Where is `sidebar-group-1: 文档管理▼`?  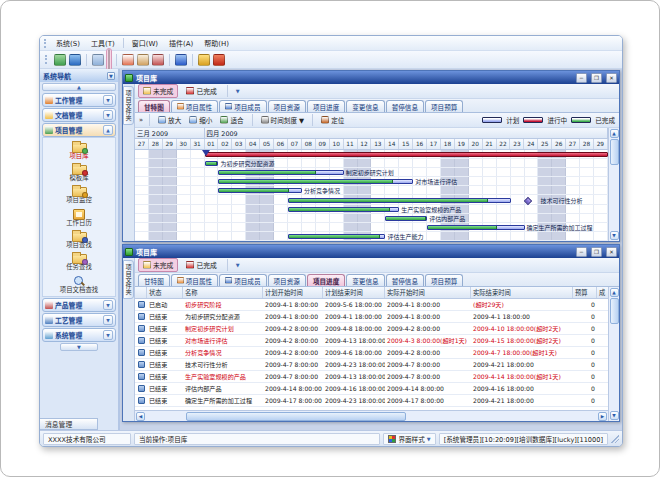
sidebar-group-1: 文档管理▼ is located at coordinates (79, 115).